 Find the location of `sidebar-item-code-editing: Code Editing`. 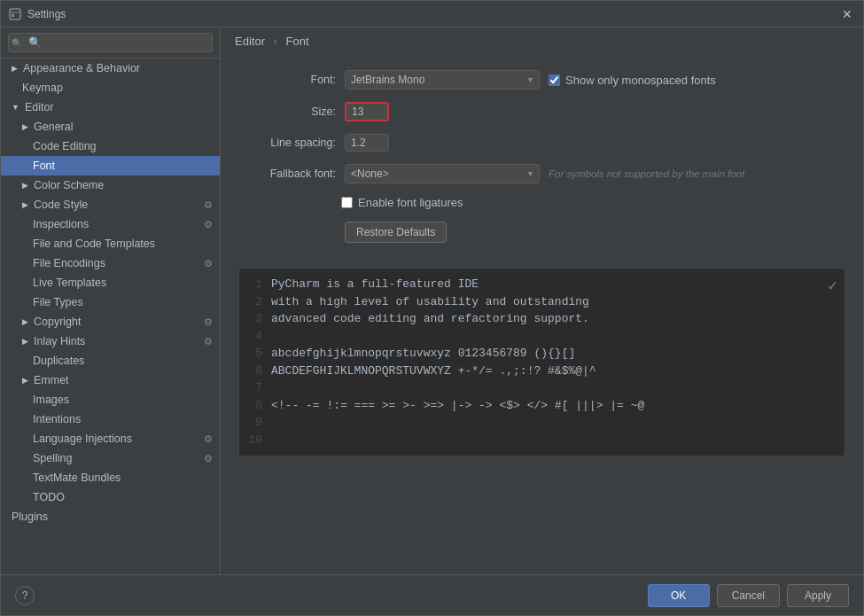

sidebar-item-code-editing: Code Editing is located at coordinates (110, 146).